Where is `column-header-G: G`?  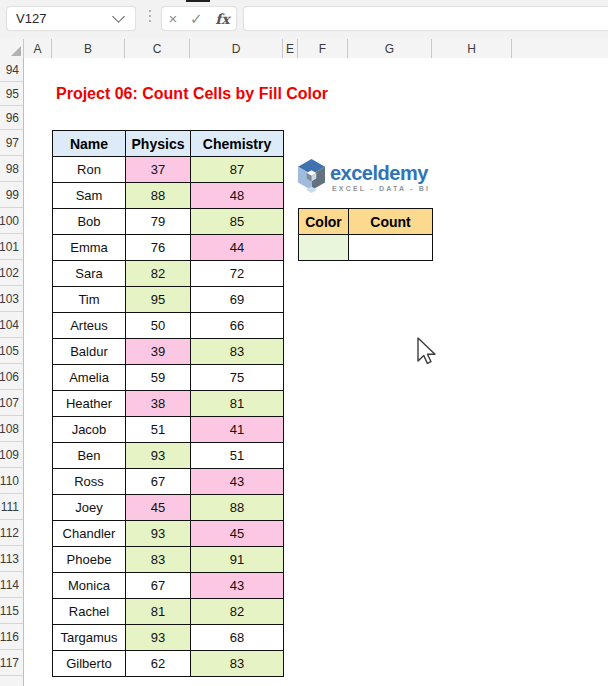 column-header-G: G is located at coordinates (390, 48).